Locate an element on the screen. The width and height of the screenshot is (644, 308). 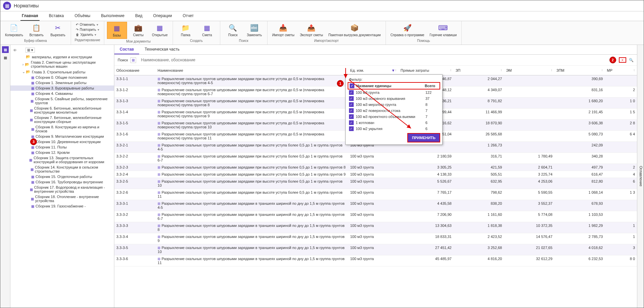
ribbon-btn-Заменить: 🔤Заменить is located at coordinates (254, 30).